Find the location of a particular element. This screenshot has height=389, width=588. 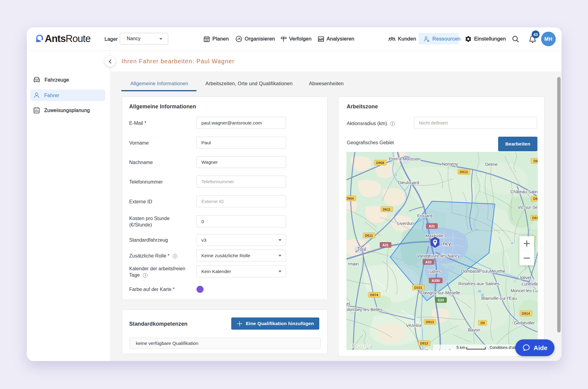

svg-text: Toul is located at coordinates (361, 249).